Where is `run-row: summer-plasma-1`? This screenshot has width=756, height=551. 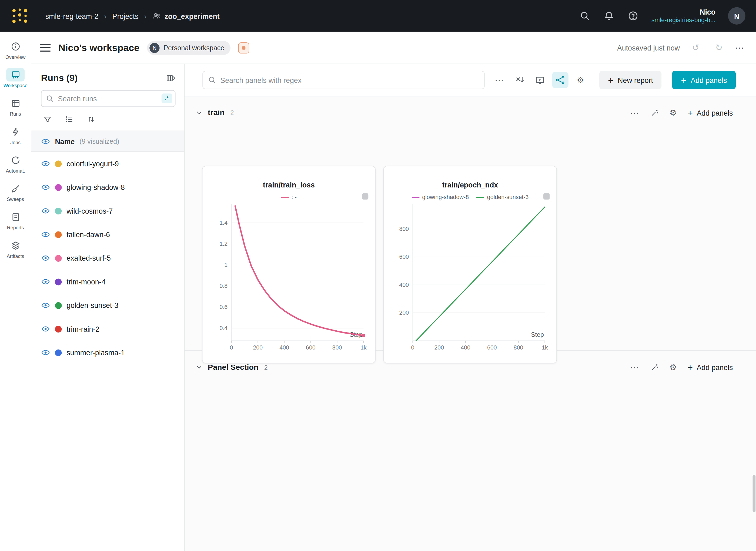 run-row: summer-plasma-1 is located at coordinates (108, 353).